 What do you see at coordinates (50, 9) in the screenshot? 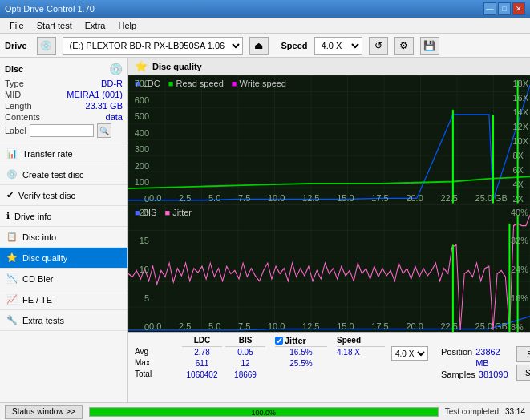
I see `app-title: Opti Drive Control 1.70` at bounding box center [50, 9].